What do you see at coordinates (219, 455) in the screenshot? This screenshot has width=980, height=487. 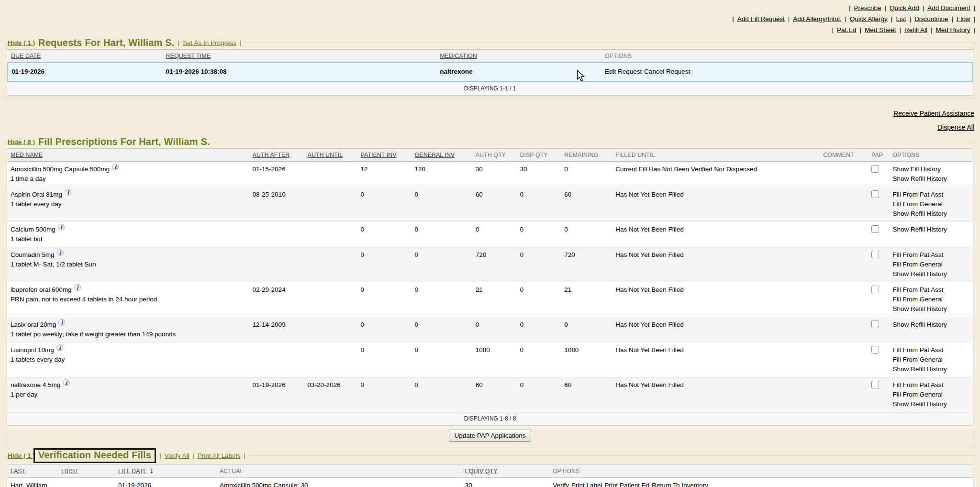 I see `print-all-labels-link: Print All Labels` at bounding box center [219, 455].